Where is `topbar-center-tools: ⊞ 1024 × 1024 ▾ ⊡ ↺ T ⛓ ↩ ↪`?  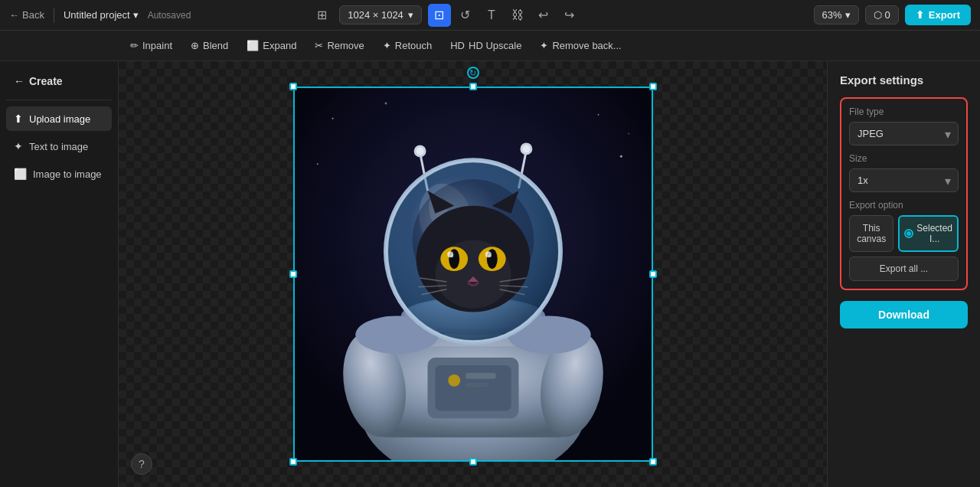 topbar-center-tools: ⊞ 1024 × 1024 ▾ ⊡ ↺ T ⛓ ↩ ↪ is located at coordinates (446, 15).